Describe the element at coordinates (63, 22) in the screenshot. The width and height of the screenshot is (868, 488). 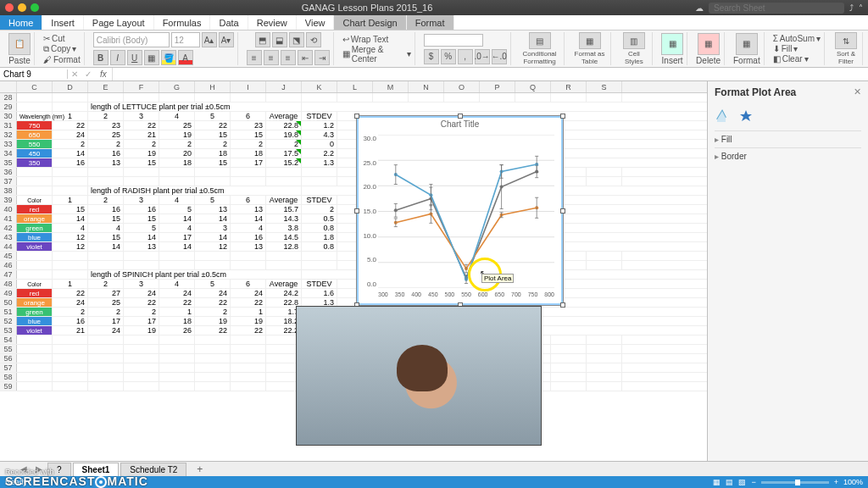
I see `tab-insert: Insert` at that location.